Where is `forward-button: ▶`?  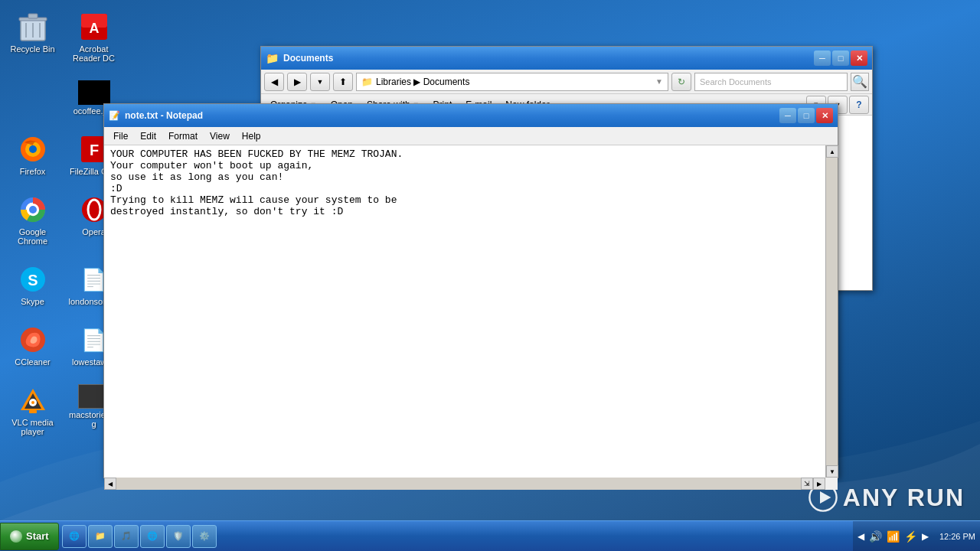
forward-button: ▶ is located at coordinates (297, 82).